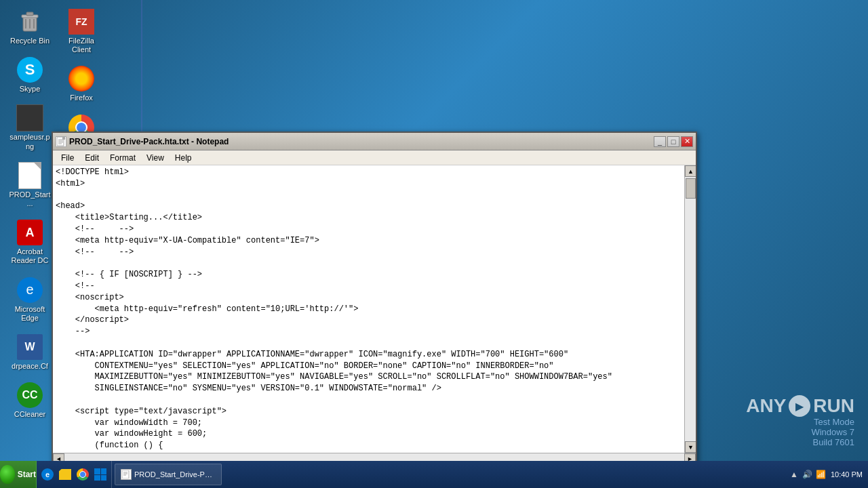 This screenshot has width=868, height=488. What do you see at coordinates (65, 474) in the screenshot?
I see `quicklaunch-explorer` at bounding box center [65, 474].